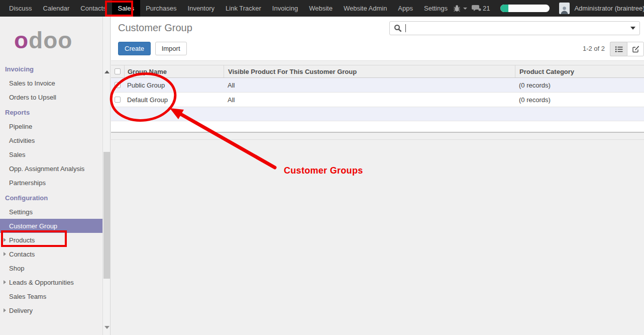 This screenshot has height=335, width=644. I want to click on sidebar-section-configuration: Configuration, so click(51, 198).